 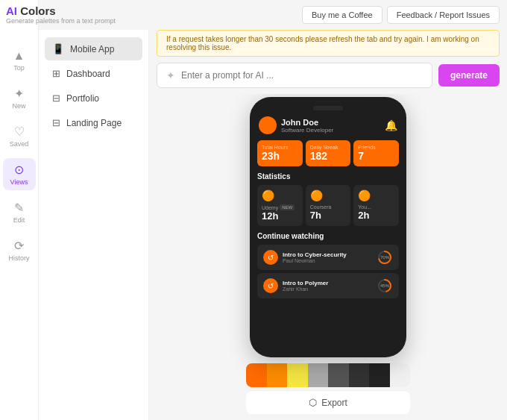 I want to click on continue-card-1: ↺ Intro to Cyber-security Paul Newman 70…, so click(x=328, y=257).